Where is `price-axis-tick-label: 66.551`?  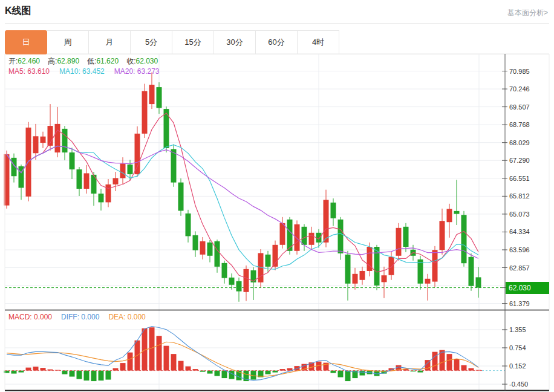
price-axis-tick-label: 66.551 is located at coordinates (520, 178).